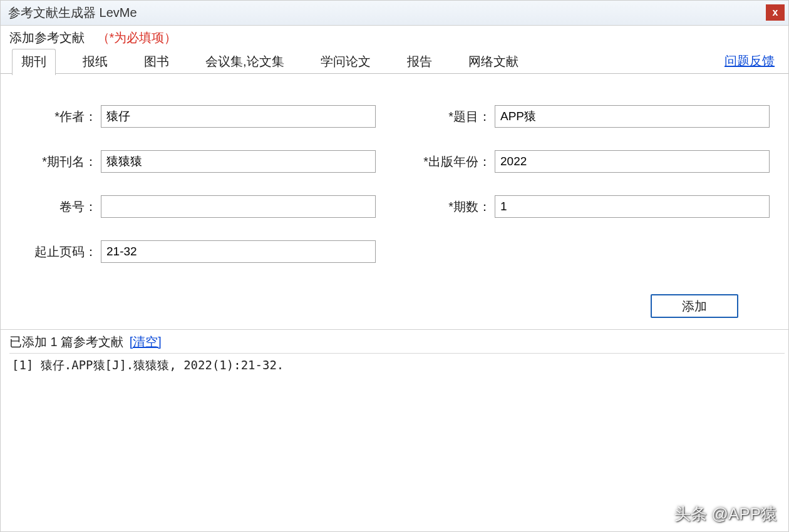 Image resolution: width=789 pixels, height=532 pixels. I want to click on titlebar: 参考文献生成器 LevMe x, so click(394, 13).